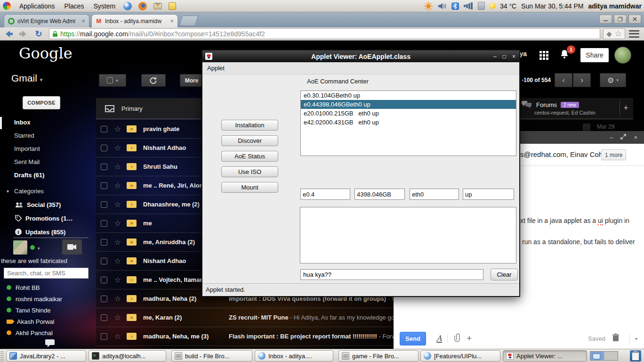  Describe the element at coordinates (325, 194) in the screenshot. I see `device-id-field` at that location.